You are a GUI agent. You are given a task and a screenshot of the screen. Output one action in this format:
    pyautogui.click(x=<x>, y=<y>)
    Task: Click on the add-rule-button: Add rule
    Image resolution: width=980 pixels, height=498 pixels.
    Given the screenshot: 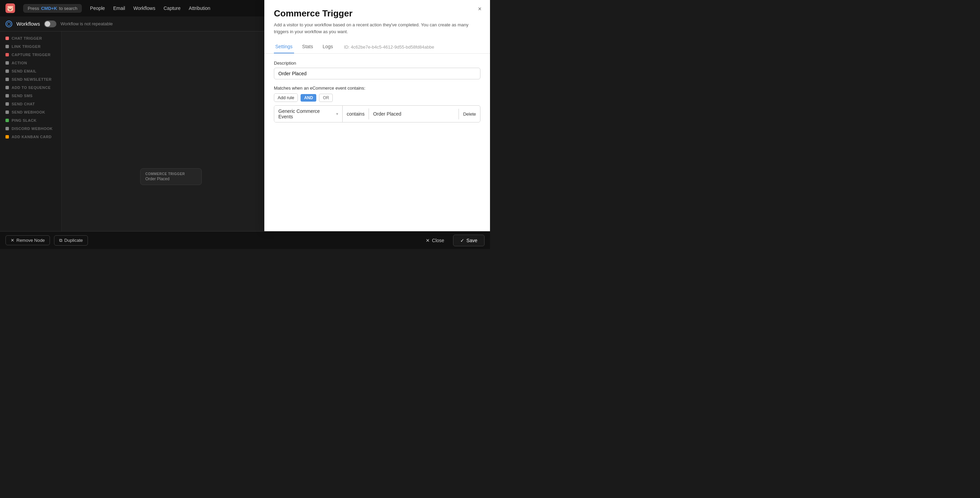 What is the action you would take?
    pyautogui.click(x=286, y=97)
    